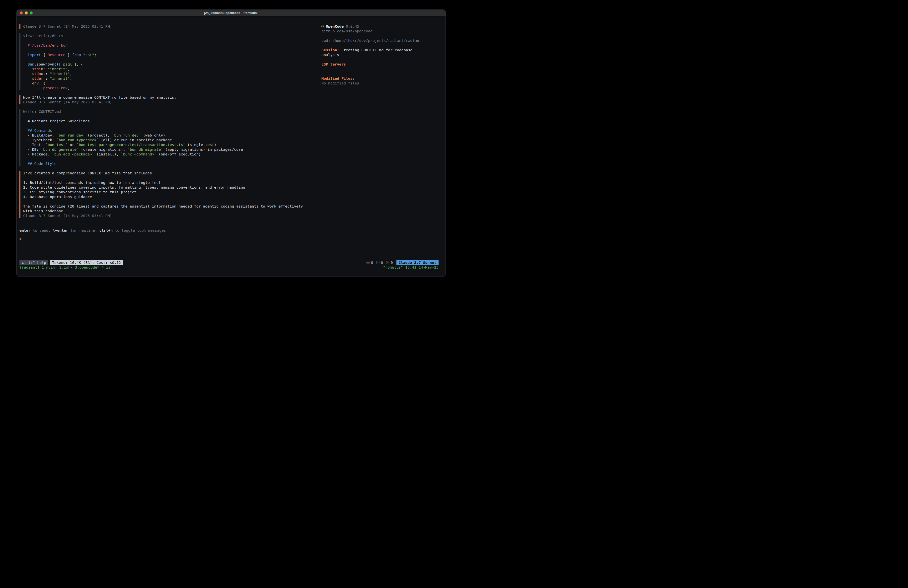 The height and width of the screenshot is (588, 908). I want to click on text-segment: (web only), so click(153, 135).